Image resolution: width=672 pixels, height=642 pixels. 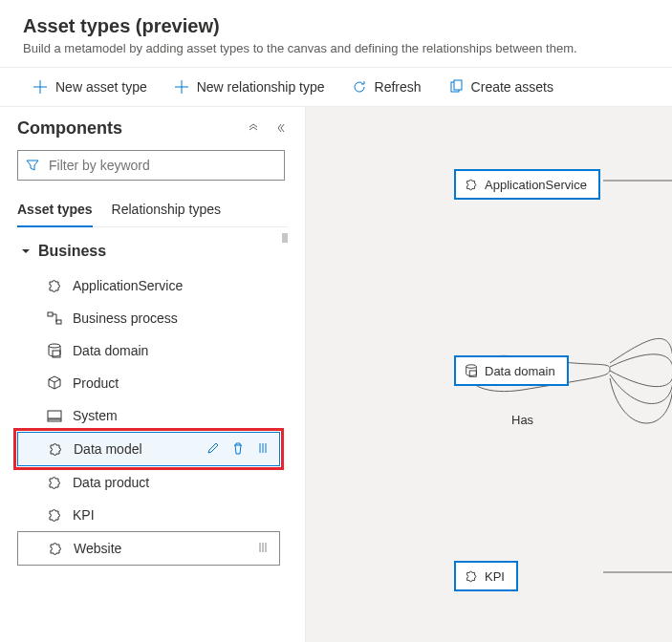 What do you see at coordinates (151, 165) in the screenshot?
I see `filter-box` at bounding box center [151, 165].